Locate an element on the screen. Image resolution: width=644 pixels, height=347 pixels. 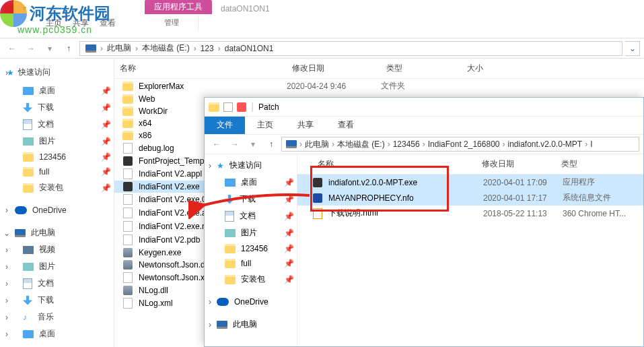
sidebar-thispc: ›此电脑 is located at coordinates (250, 325).